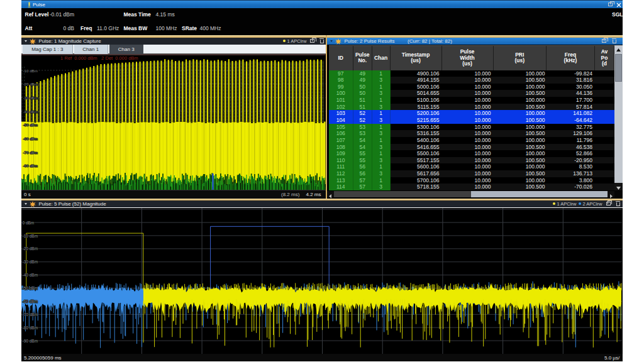  I want to click on svg-text: 2, so click(103, 58).